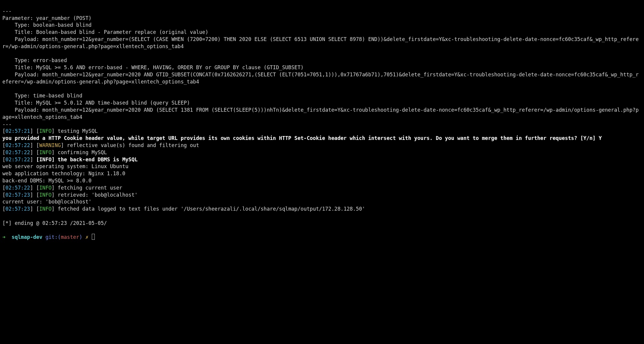 This screenshot has width=644, height=344. Describe the element at coordinates (50, 131) in the screenshot. I see `log-line: [02:57:21] [INFO] testing MySQL` at that location.